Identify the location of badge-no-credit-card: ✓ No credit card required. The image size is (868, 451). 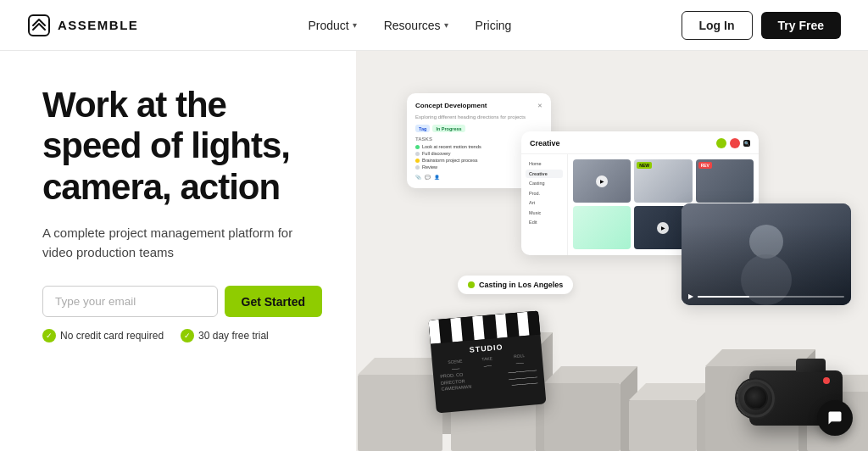
(103, 336).